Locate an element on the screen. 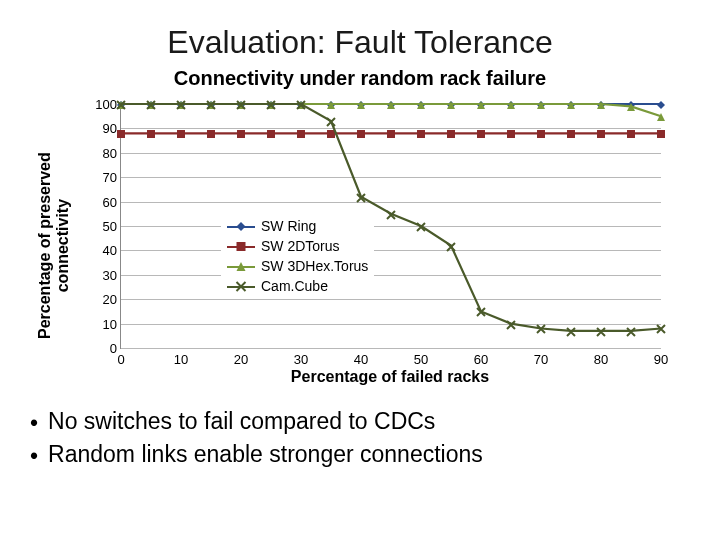 This screenshot has width=720, height=540. x-tick-label: 10 is located at coordinates (181, 360).